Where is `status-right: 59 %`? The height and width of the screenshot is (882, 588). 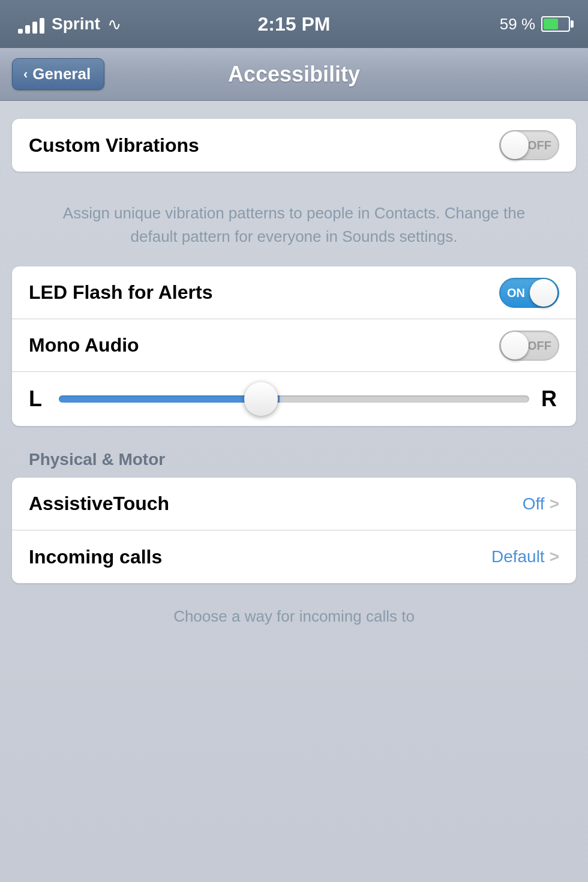
status-right: 59 % is located at coordinates (535, 24).